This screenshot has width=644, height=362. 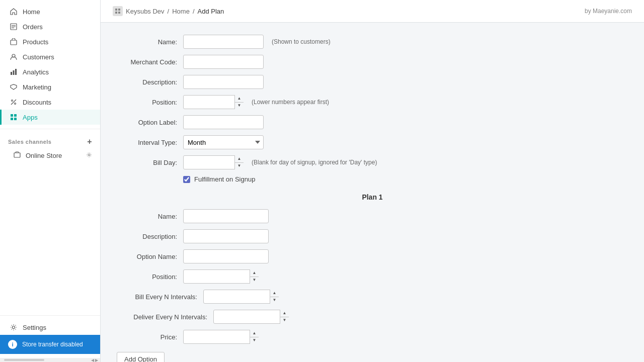 What do you see at coordinates (285, 314) in the screenshot?
I see `deliver-every-up-btn: ▲` at bounding box center [285, 314].